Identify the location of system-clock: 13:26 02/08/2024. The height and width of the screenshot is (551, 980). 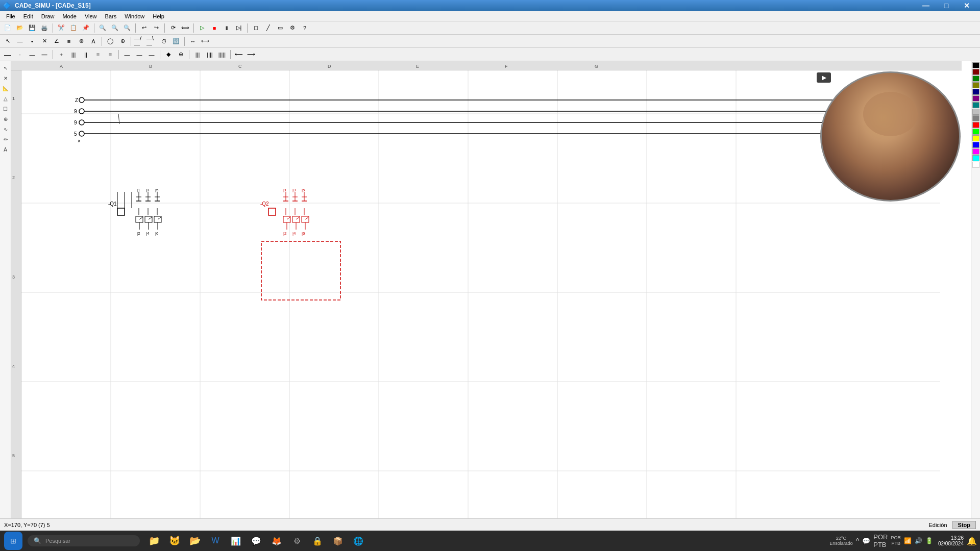
(951, 541).